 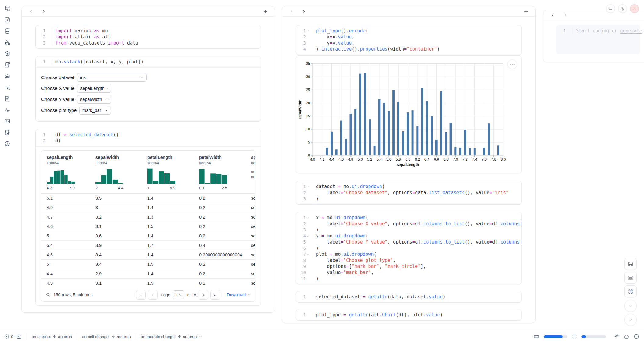 What do you see at coordinates (153, 295) in the screenshot?
I see `prev-page-button` at bounding box center [153, 295].